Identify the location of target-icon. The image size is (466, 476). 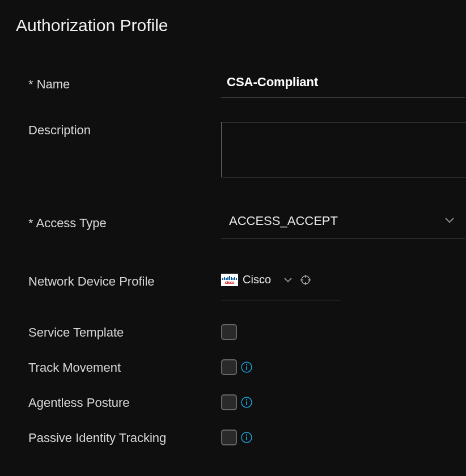
(306, 280).